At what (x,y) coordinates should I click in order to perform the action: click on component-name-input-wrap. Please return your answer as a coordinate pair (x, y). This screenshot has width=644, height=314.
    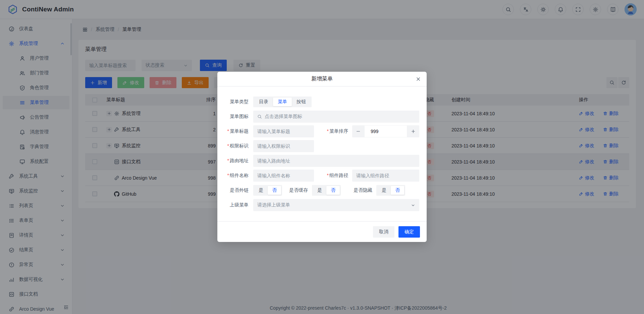
    Looking at the image, I should click on (284, 176).